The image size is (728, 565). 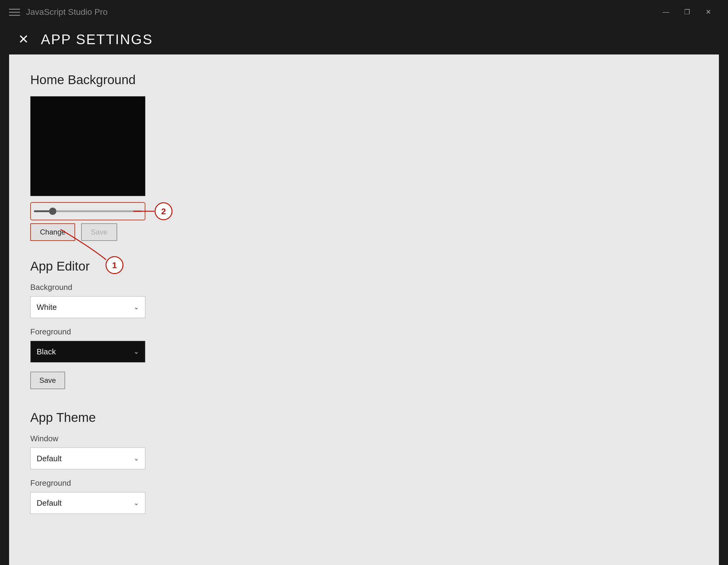 I want to click on theme-foreground-chevron-icon: ⌄, so click(x=136, y=503).